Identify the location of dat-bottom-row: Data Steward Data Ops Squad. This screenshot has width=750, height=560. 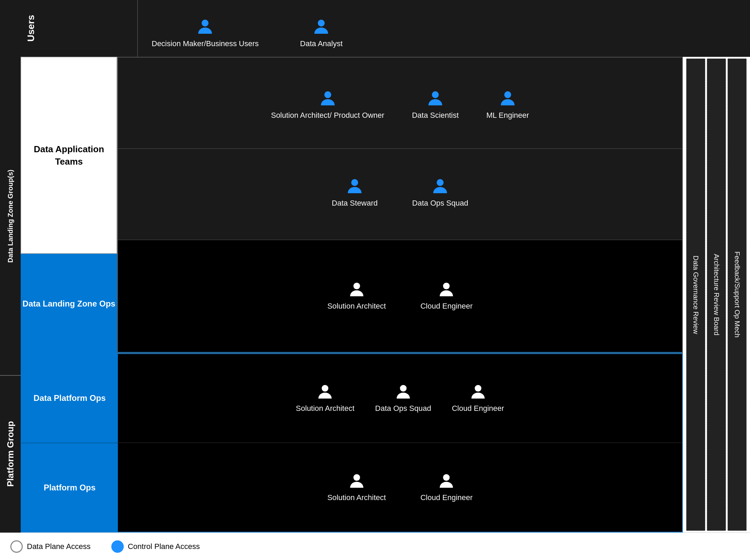
(400, 194).